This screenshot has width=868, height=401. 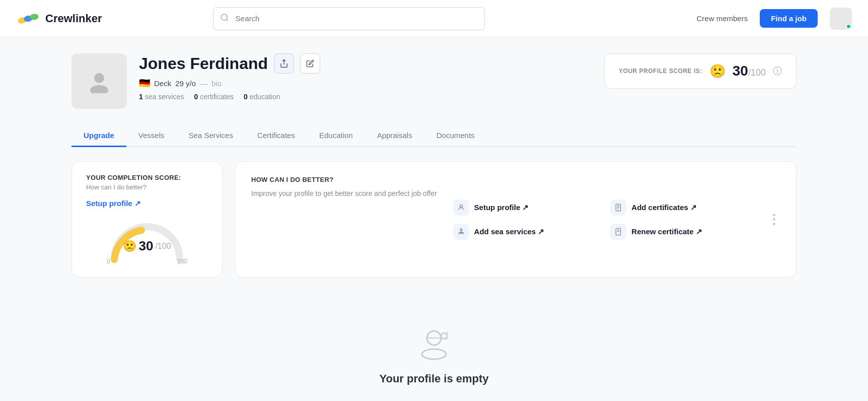 I want to click on renew-doc-icon, so click(x=618, y=232).